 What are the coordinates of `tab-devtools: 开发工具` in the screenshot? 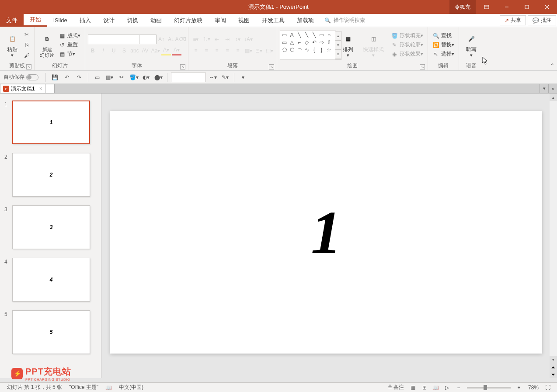 It's located at (273, 20).